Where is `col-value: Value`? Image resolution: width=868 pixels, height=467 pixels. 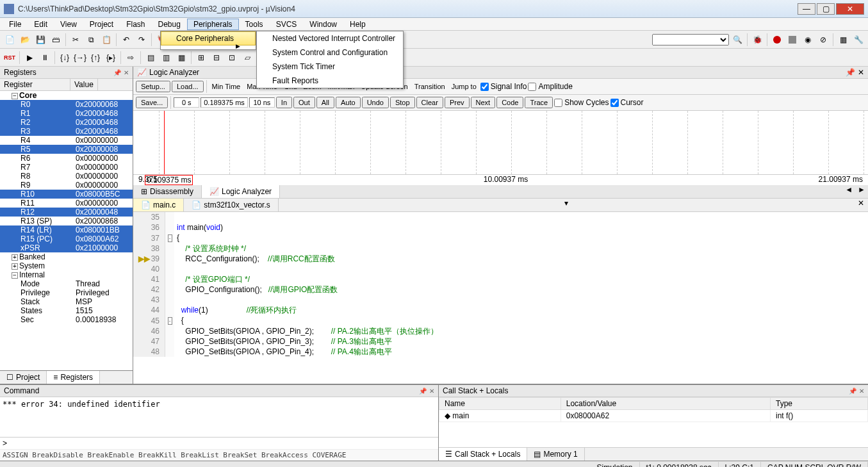 col-value: Value is located at coordinates (85, 85).